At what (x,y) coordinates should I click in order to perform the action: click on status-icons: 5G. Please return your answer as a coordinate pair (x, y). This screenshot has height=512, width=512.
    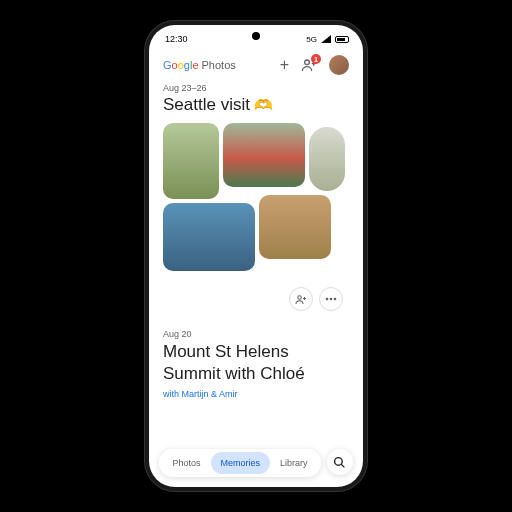
    Looking at the image, I should click on (328, 40).